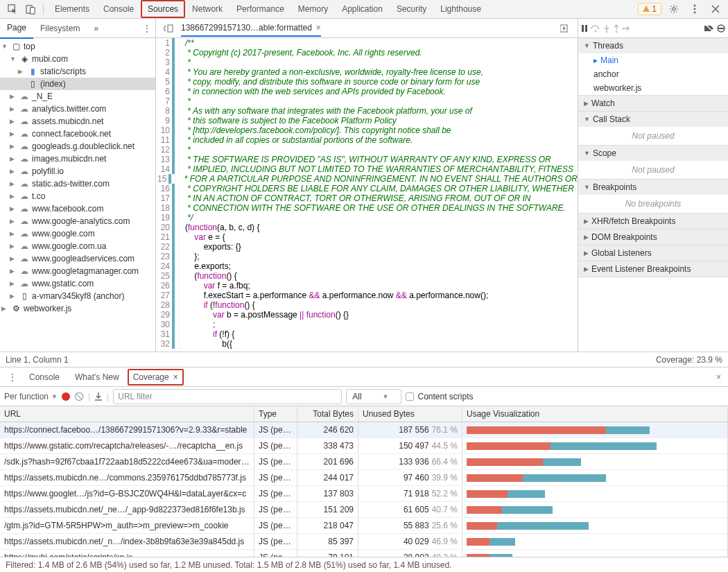  What do you see at coordinates (78, 271) in the screenshot?
I see `tree-origin: ▶☁www.googletagmanager.com` at bounding box center [78, 271].